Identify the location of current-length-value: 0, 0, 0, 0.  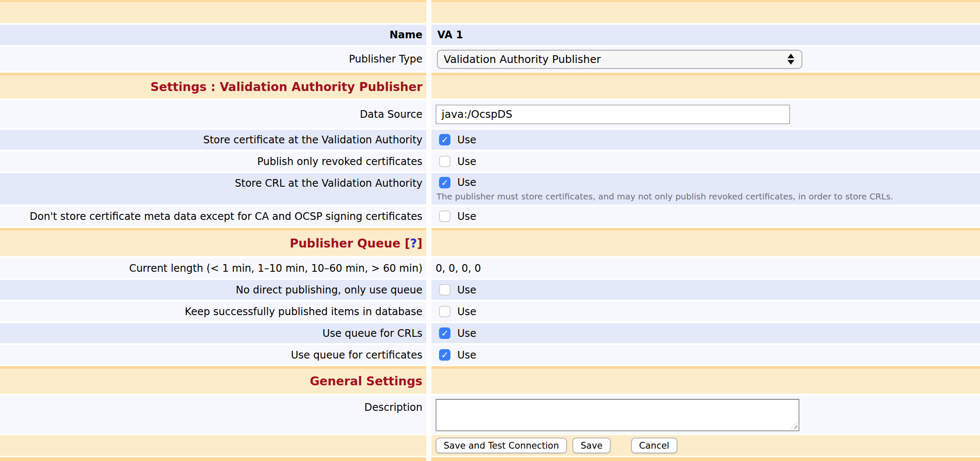
(458, 268).